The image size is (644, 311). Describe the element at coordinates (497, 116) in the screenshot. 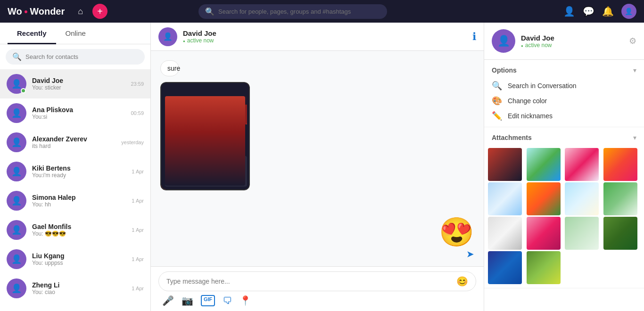

I see `edit-icon: ✏️` at that location.